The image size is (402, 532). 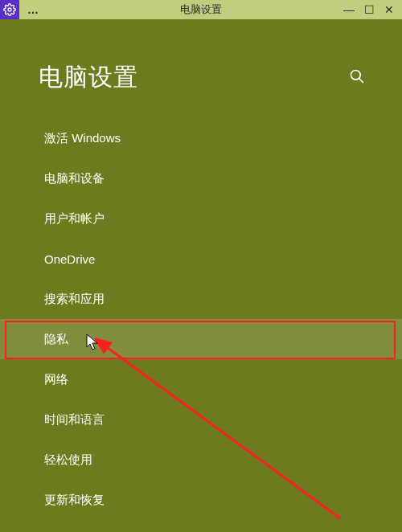 What do you see at coordinates (201, 178) in the screenshot?
I see `nav-item-pc-and-devices: 电脑和设备` at bounding box center [201, 178].